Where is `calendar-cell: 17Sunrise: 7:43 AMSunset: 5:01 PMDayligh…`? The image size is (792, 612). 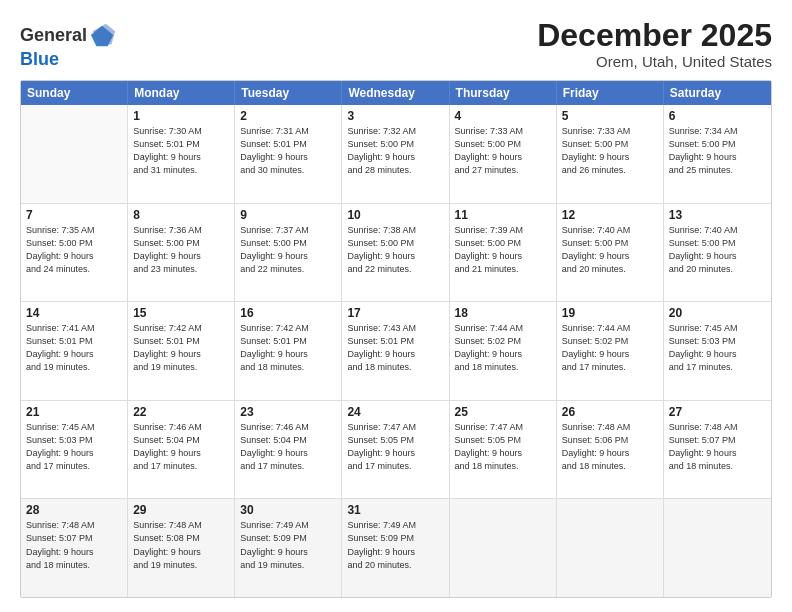
calendar-cell: 17Sunrise: 7:43 AMSunset: 5:01 PMDayligh… is located at coordinates (396, 351).